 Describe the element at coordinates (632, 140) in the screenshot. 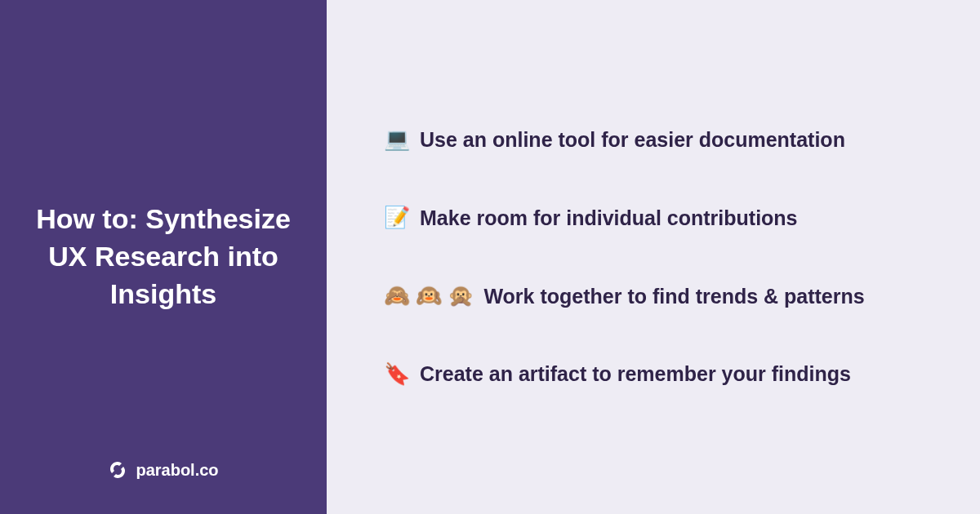

I see `list-item-text: Use an online tool for easier documentat…` at that location.